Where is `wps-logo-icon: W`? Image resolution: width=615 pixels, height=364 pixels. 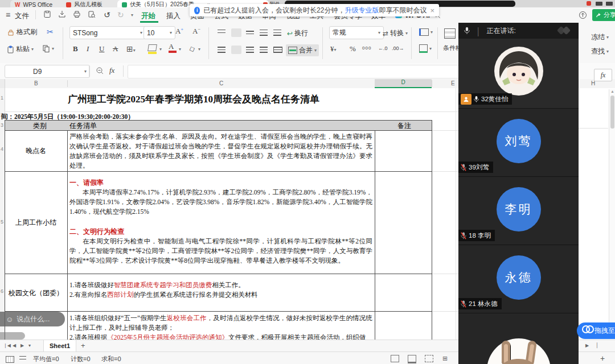
wps-logo-icon: W is located at coordinates (17, 5).